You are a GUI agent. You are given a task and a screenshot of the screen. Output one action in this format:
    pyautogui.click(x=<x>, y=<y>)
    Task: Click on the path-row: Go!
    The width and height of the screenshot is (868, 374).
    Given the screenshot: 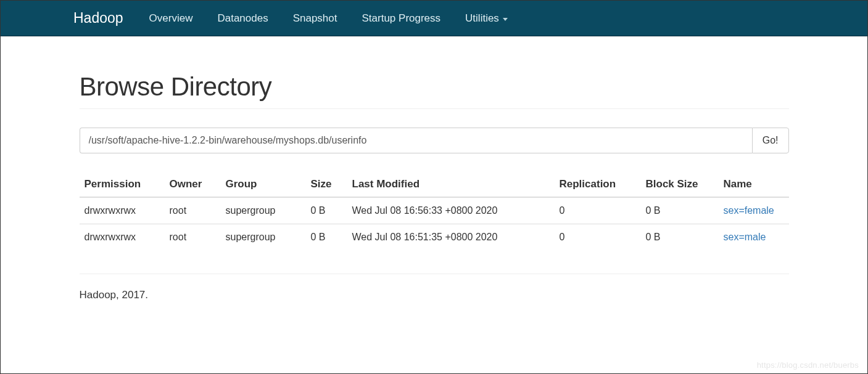 What is the action you would take?
    pyautogui.click(x=434, y=140)
    